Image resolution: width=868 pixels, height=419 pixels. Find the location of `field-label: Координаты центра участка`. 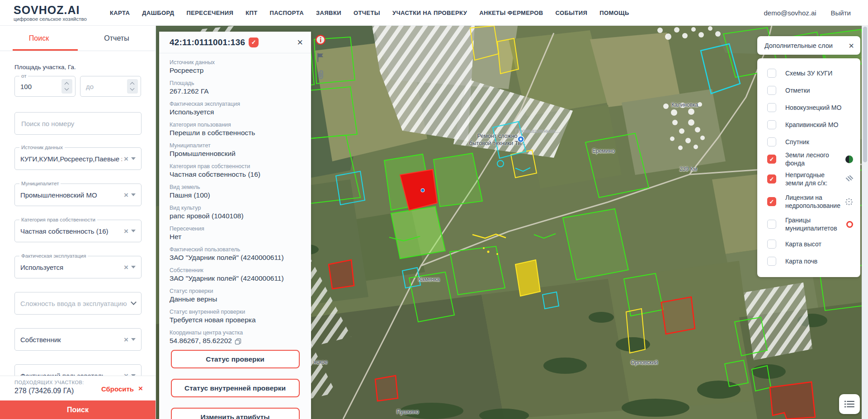

field-label: Координаты центра участка is located at coordinates (235, 333).